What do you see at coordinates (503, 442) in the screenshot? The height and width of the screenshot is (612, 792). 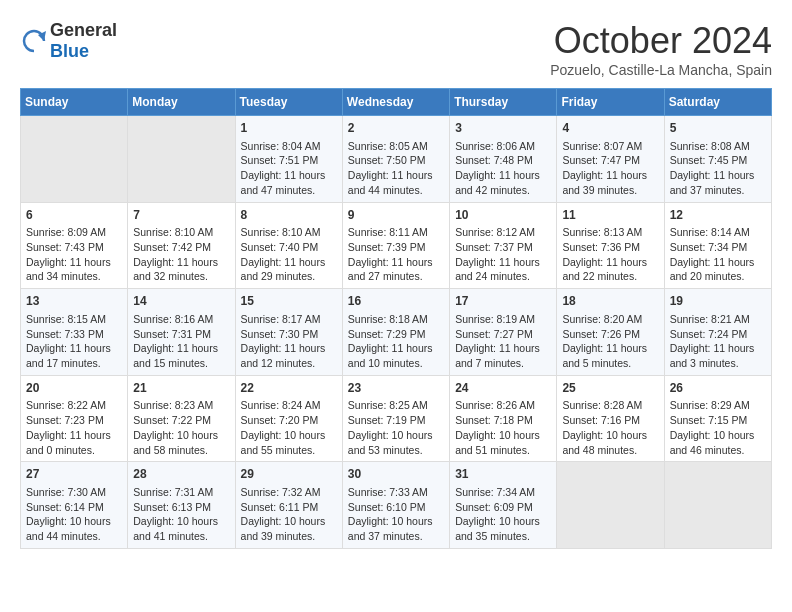 I see `cell-content: Daylight: 10 hours and 51 minutes.` at bounding box center [503, 442].